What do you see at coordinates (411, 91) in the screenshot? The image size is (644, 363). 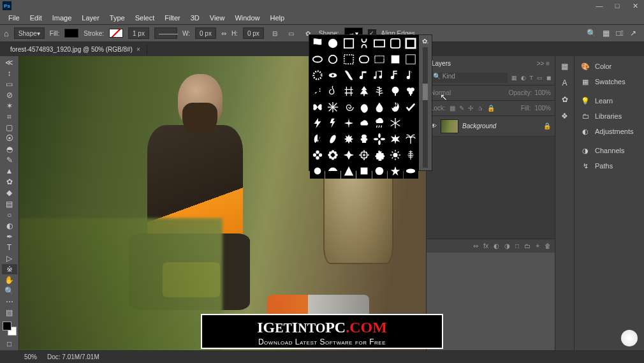 I see `shape-clover` at bounding box center [411, 91].